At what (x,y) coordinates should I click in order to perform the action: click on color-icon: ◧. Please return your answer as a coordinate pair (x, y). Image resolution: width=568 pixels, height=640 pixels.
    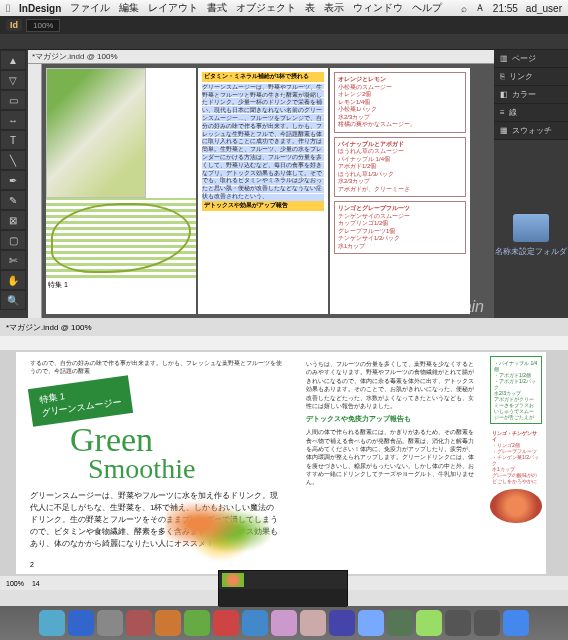
    Looking at the image, I should click on (504, 94).